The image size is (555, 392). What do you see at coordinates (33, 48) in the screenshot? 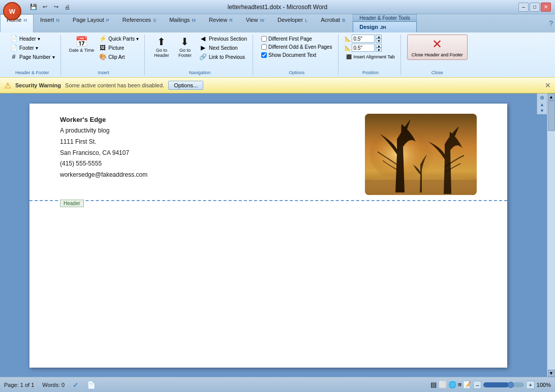
I see `footer-button: 📄 Footer ▾` at bounding box center [33, 48].